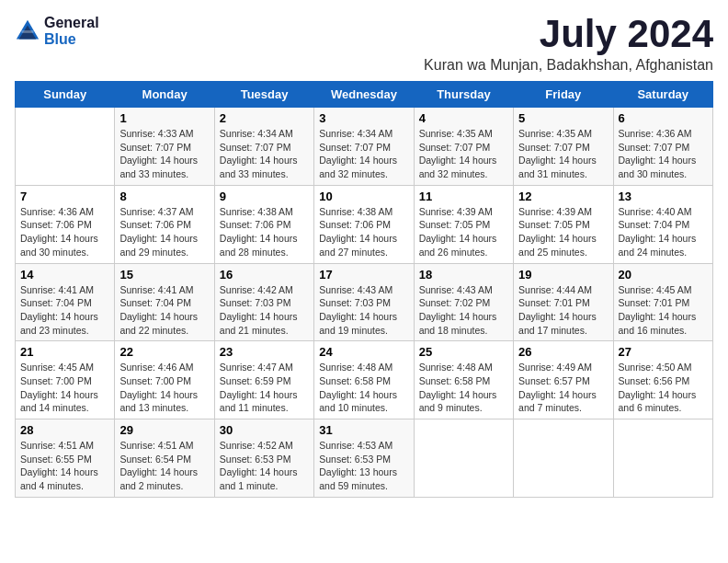 This screenshot has height=563, width=728. What do you see at coordinates (164, 351) in the screenshot?
I see `day-number: 22` at bounding box center [164, 351].